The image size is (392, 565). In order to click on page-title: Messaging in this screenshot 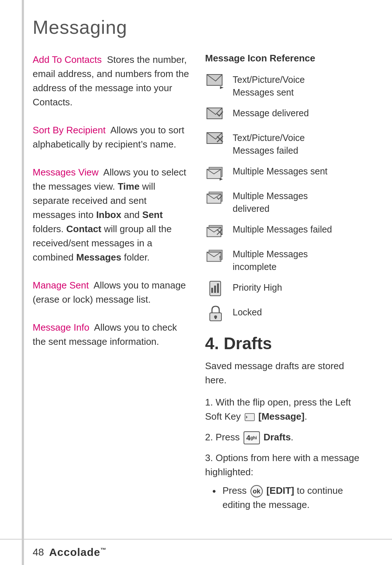, I will do `click(198, 27)`.